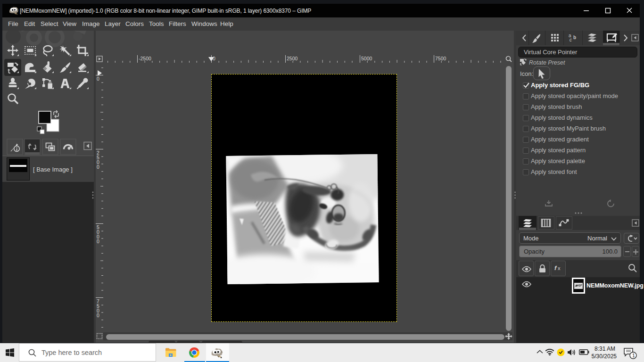 This screenshot has width=644, height=362. What do you see at coordinates (634, 355) in the screenshot?
I see `svg-text: 1` at bounding box center [634, 355].